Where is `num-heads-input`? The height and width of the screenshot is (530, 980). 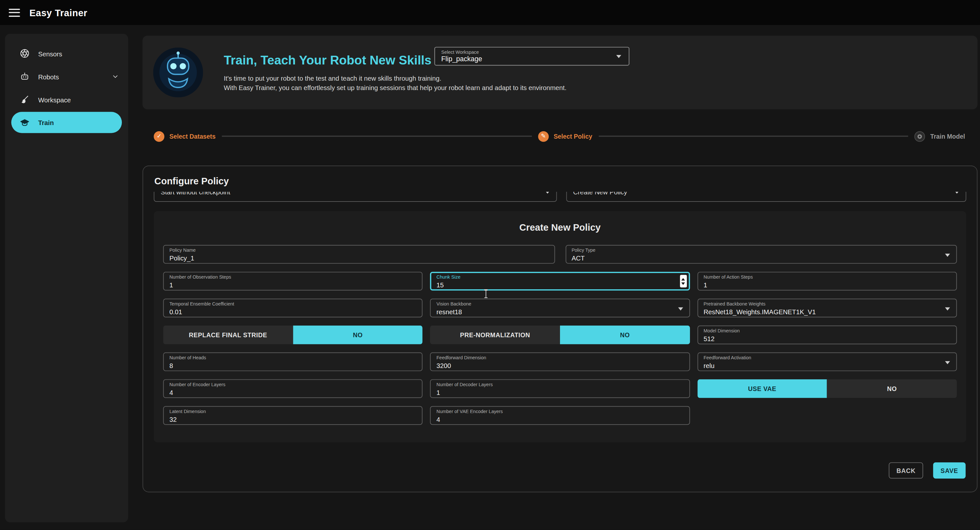
num-heads-input is located at coordinates (293, 365).